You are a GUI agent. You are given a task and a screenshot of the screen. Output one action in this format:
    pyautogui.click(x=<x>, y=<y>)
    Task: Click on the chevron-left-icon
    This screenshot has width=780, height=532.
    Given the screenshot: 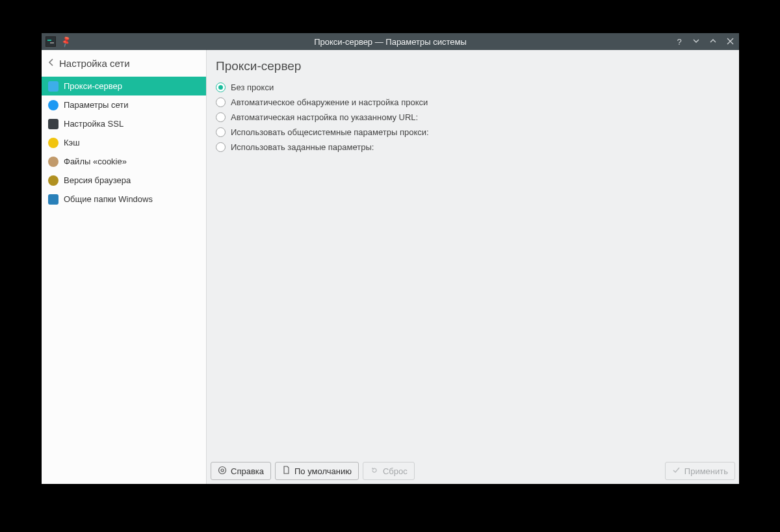 What is the action you would take?
    pyautogui.click(x=51, y=64)
    